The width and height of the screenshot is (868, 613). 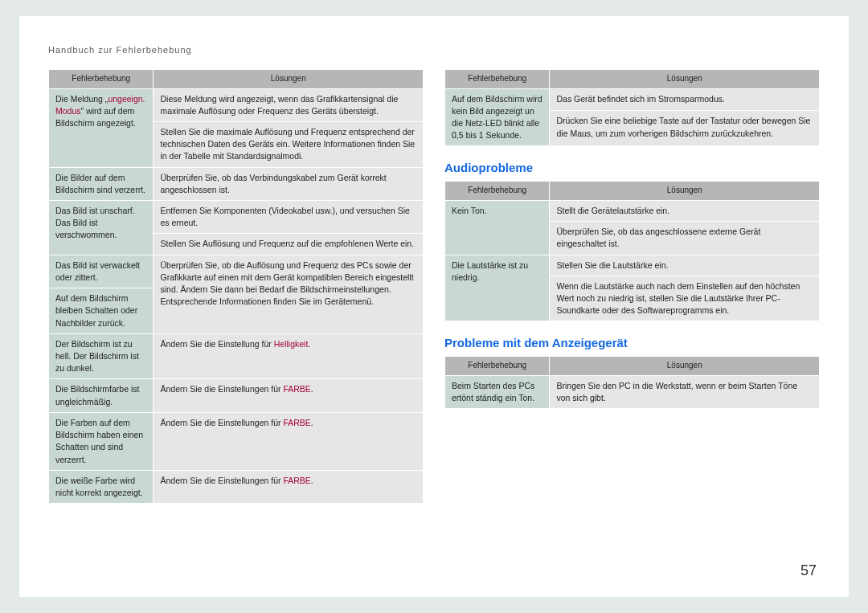 What do you see at coordinates (289, 145) in the screenshot?
I see `table-cell: Stellen Sie die maximale Auflösung und F…` at bounding box center [289, 145].